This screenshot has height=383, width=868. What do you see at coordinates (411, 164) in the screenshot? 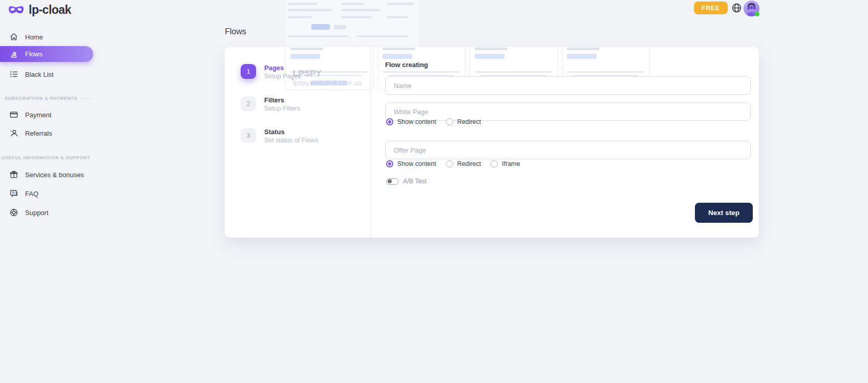
I see `radio-offer-show-content: Show content` at bounding box center [411, 164].